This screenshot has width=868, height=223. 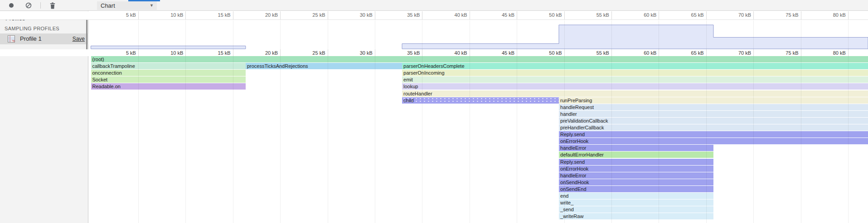 I want to click on toolbar: Chart ▼, so click(x=434, y=5).